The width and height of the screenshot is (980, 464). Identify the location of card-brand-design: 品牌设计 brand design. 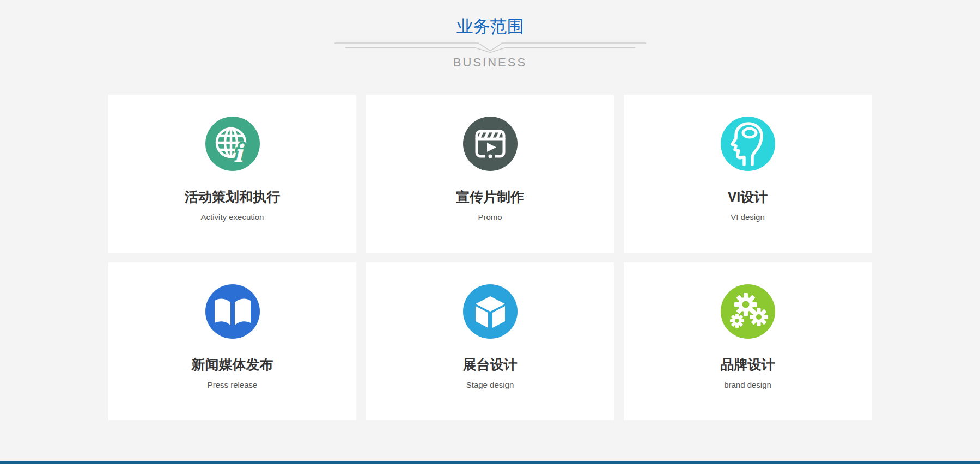
(747, 341).